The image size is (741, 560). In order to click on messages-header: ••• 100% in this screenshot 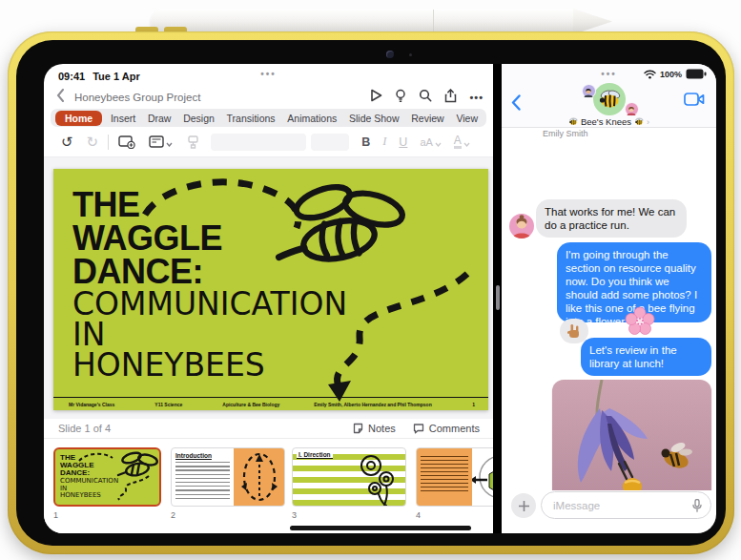, I will do `click(608, 95)`.